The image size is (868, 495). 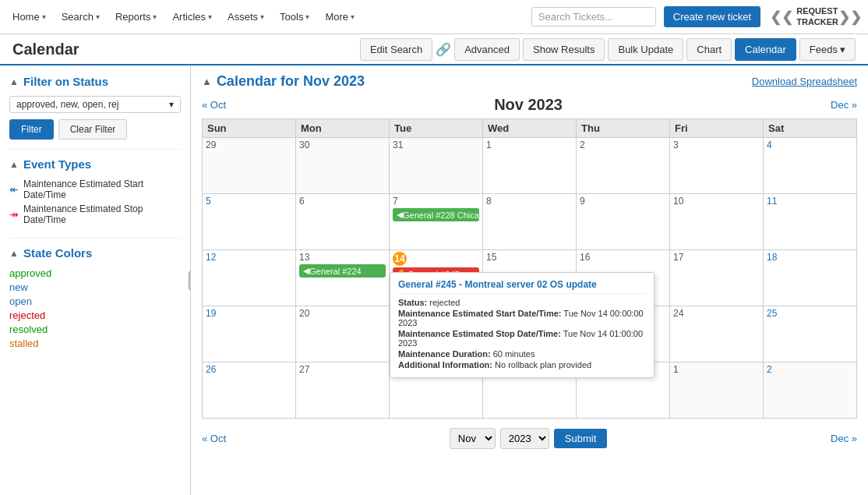 What do you see at coordinates (594, 17) in the screenshot?
I see `search-input: Search Tickets...` at bounding box center [594, 17].